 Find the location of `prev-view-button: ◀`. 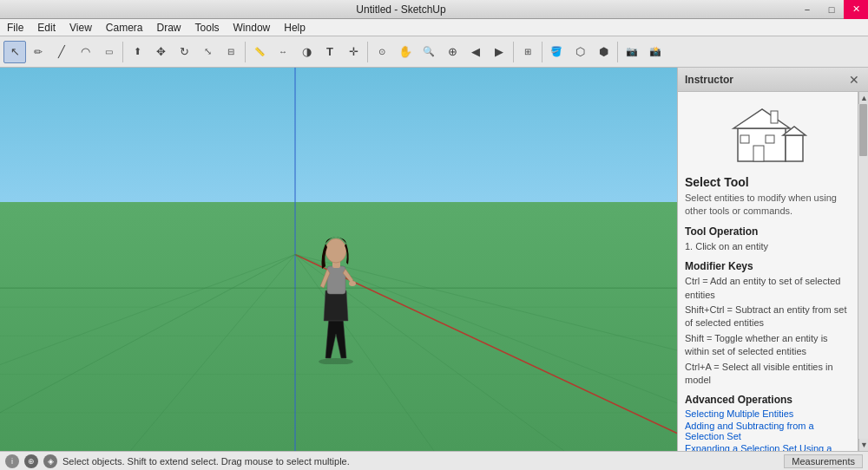

prev-view-button: ◀ is located at coordinates (476, 52).